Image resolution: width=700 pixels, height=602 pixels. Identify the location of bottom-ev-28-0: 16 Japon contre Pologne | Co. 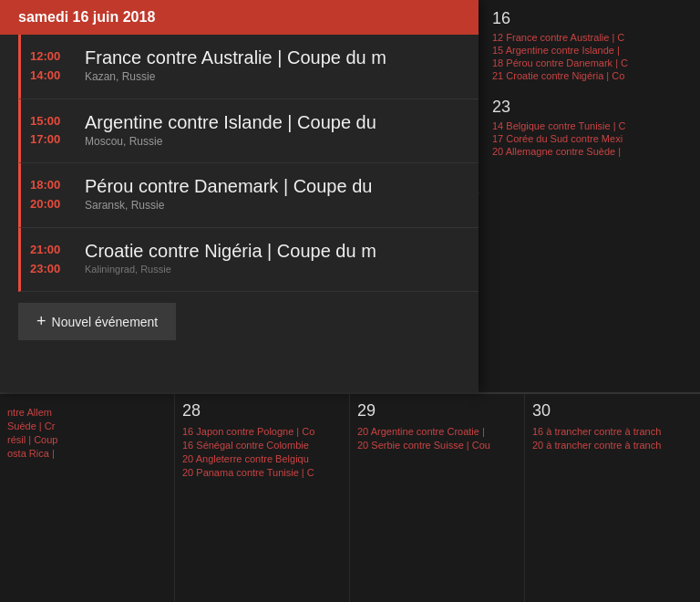
(262, 431).